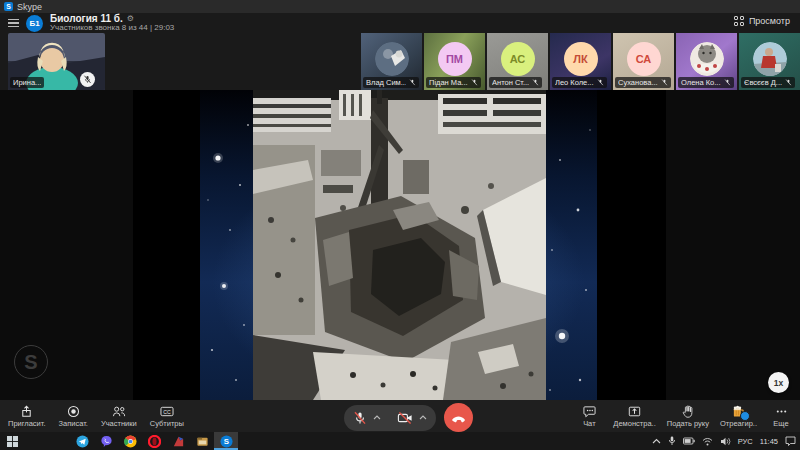  Describe the element at coordinates (590, 412) in the screenshot. I see `chat-bubble-icon` at that location.